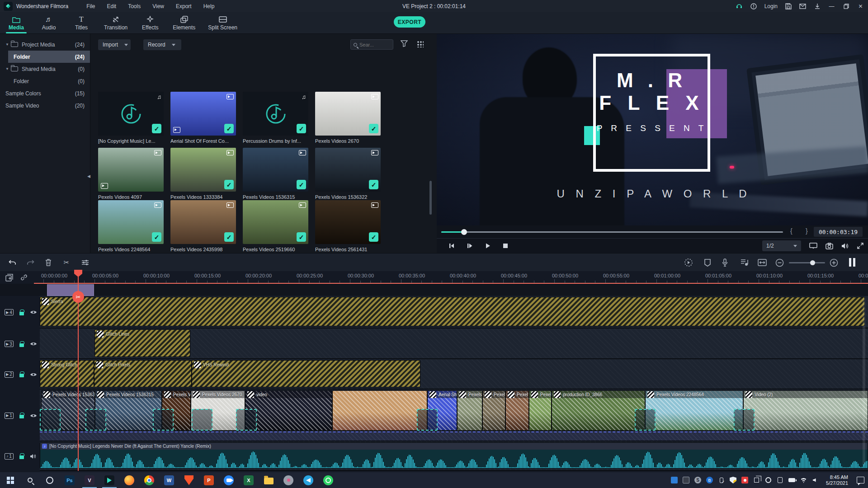 The image size is (868, 488). Describe the element at coordinates (813, 246) in the screenshot. I see `detach-display-icon` at that location.